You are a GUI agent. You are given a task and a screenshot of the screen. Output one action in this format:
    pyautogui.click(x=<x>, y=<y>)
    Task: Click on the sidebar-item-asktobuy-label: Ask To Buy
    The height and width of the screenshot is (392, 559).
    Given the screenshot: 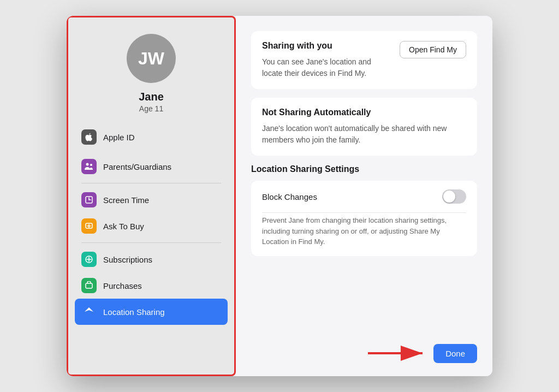 What is the action you would take?
    pyautogui.click(x=123, y=226)
    